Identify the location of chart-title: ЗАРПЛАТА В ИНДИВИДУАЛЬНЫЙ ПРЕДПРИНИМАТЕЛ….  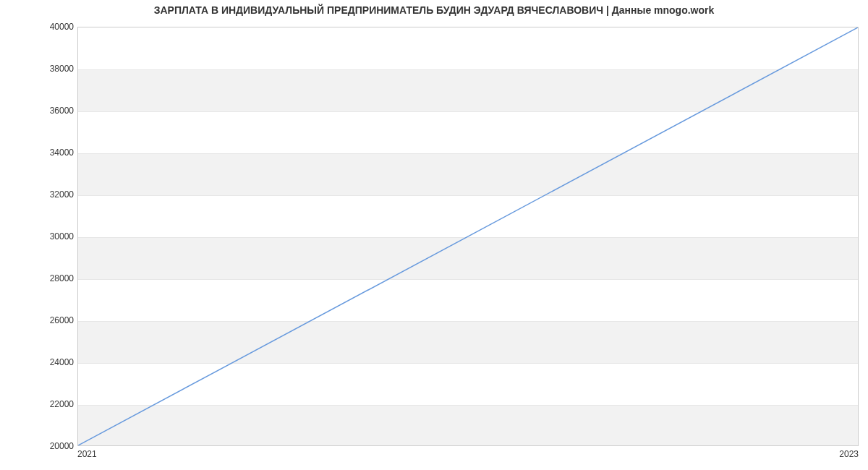
(434, 10).